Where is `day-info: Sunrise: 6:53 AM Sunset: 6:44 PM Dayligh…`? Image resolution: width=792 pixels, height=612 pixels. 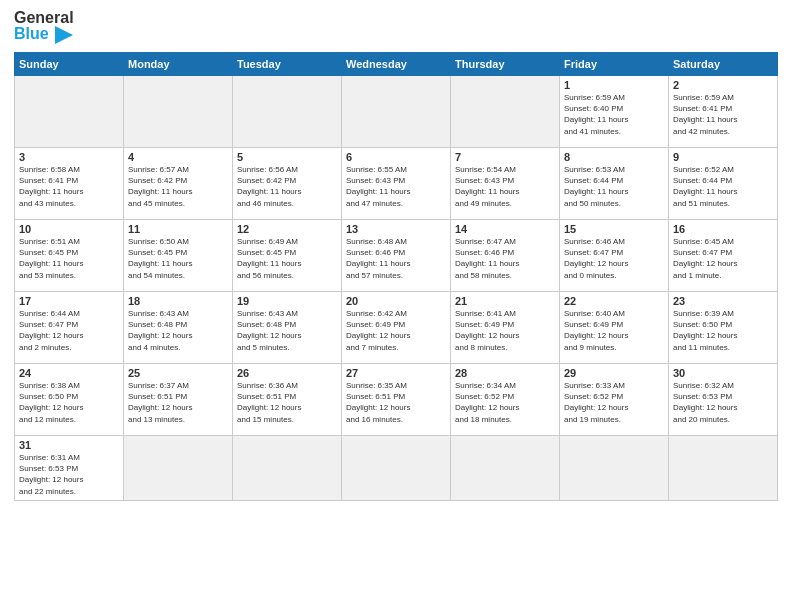
day-info: Sunrise: 6:53 AM Sunset: 6:44 PM Dayligh… is located at coordinates (614, 186).